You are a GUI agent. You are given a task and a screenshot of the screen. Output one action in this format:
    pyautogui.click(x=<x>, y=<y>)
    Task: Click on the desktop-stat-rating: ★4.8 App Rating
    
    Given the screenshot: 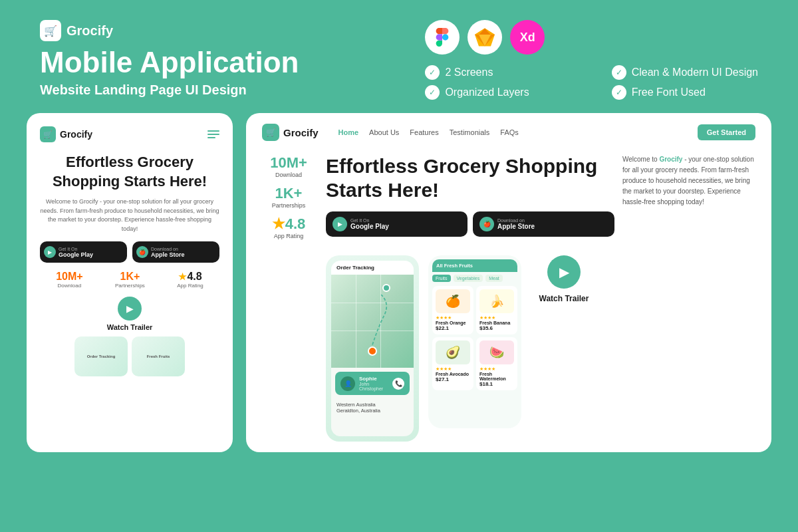 What is the action you would take?
    pyautogui.click(x=289, y=227)
    